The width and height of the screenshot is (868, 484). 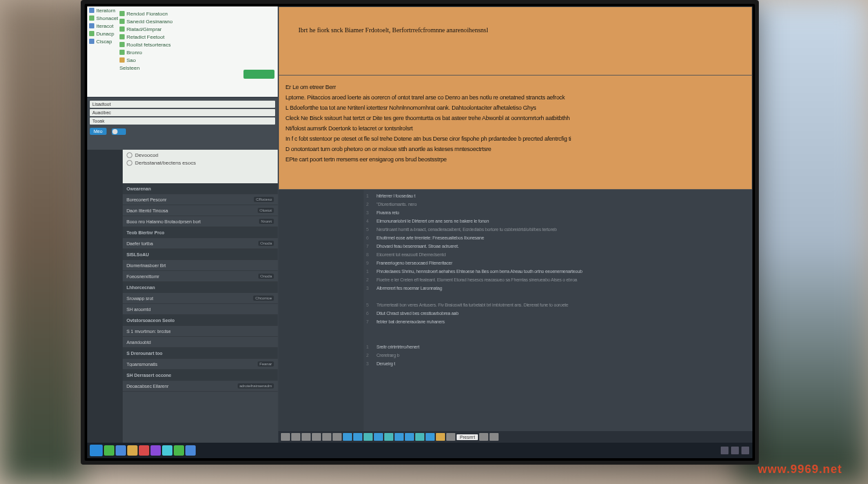 What do you see at coordinates (200, 232) in the screenshot?
I see `prop-section-header: Teob Biertnr Prco` at bounding box center [200, 232].